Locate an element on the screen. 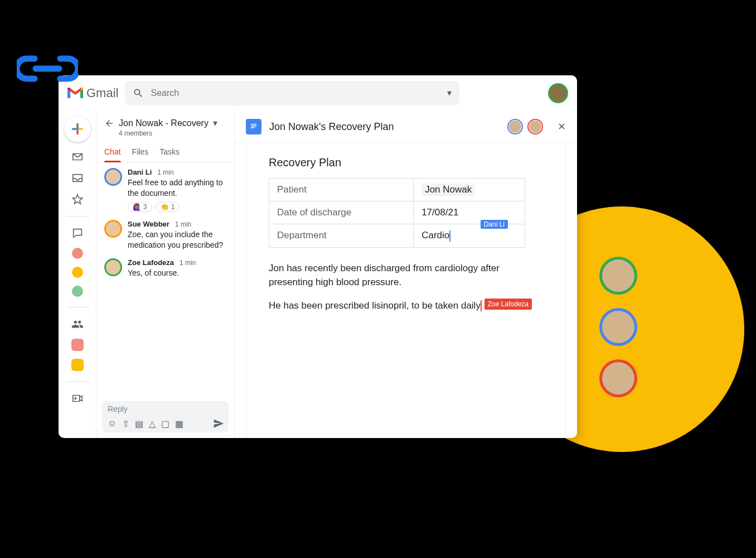 The image size is (756, 558). gmail-brand-text: Gmail is located at coordinates (103, 93).